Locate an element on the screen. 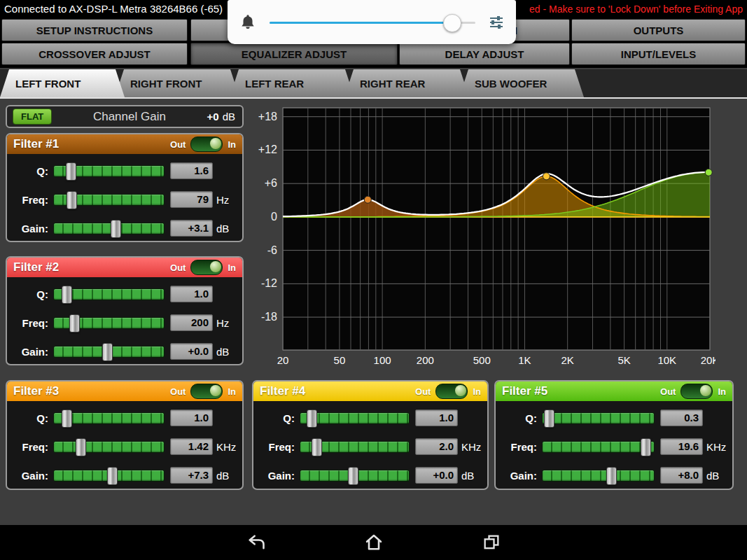 The height and width of the screenshot is (560, 747). tab-right-rear: RIGHT REAR is located at coordinates (407, 83).